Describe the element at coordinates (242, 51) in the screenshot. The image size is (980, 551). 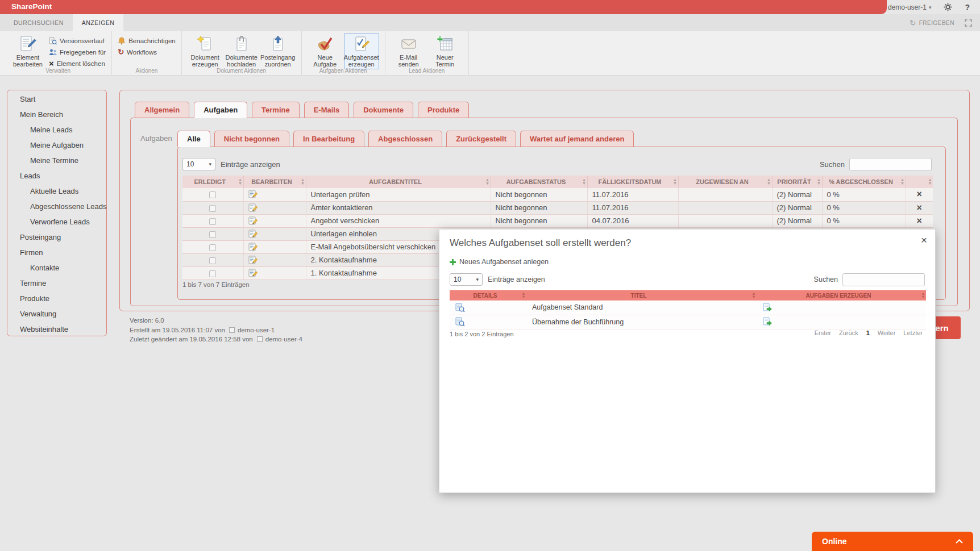
I see `upload-documents-button: Dokumente hochladen` at that location.